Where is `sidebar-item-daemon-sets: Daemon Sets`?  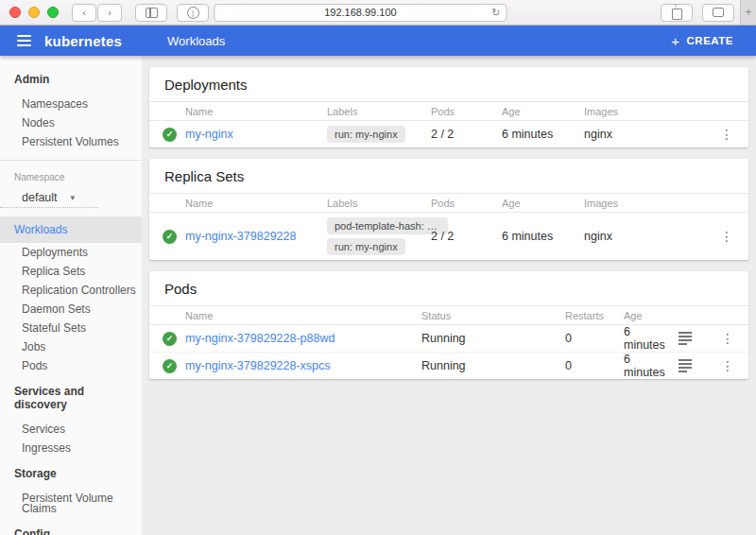
sidebar-item-daemon-sets: Daemon Sets is located at coordinates (71, 309).